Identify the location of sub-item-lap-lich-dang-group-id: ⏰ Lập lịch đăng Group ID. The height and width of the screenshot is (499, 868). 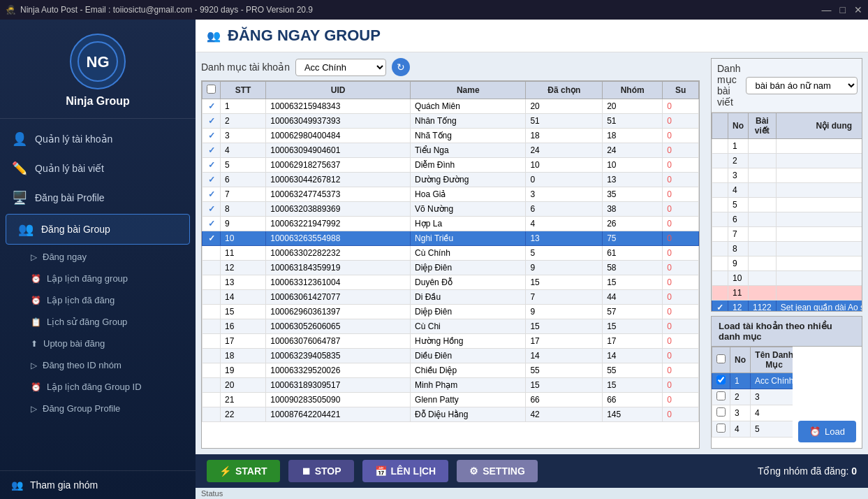
(98, 387).